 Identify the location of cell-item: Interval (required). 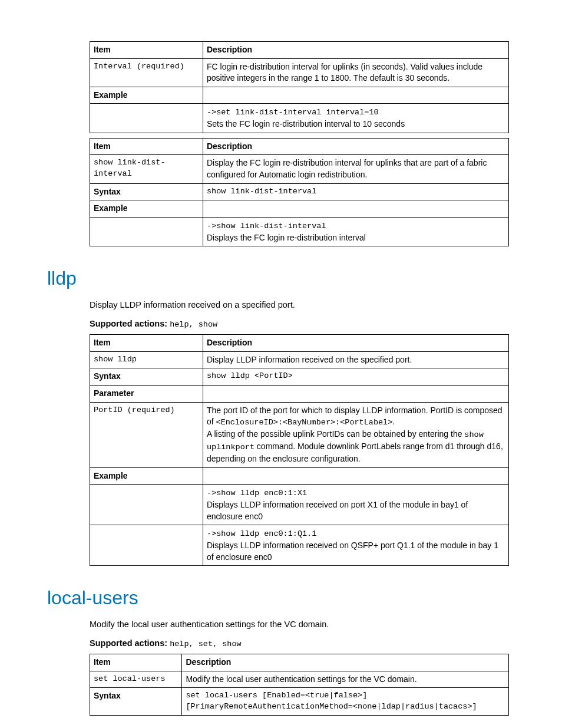
(147, 73).